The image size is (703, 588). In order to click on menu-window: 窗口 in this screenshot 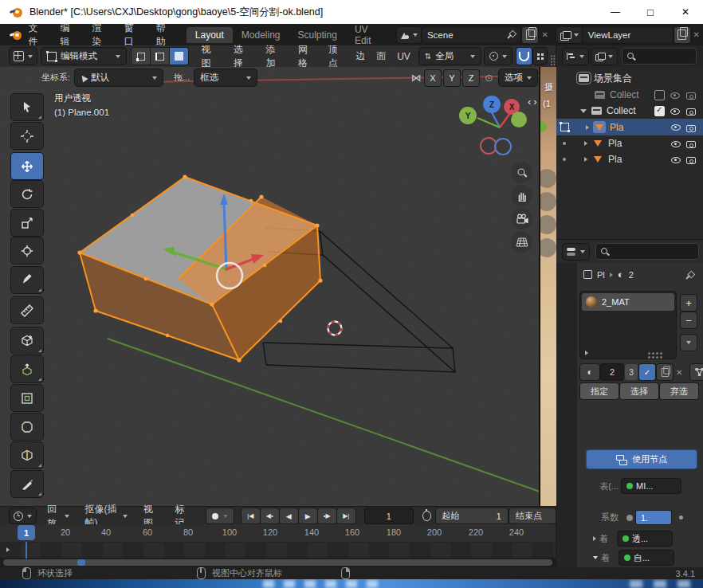, I will do `click(132, 35)`.